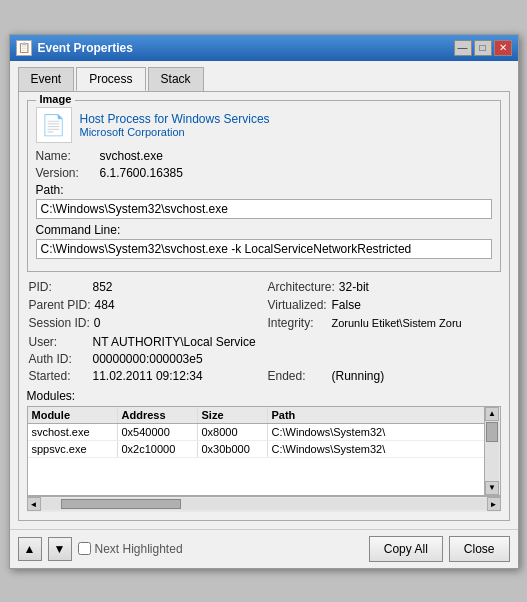 This screenshot has height=602, width=527. What do you see at coordinates (463, 48) in the screenshot?
I see `minimize-button: —` at bounding box center [463, 48].